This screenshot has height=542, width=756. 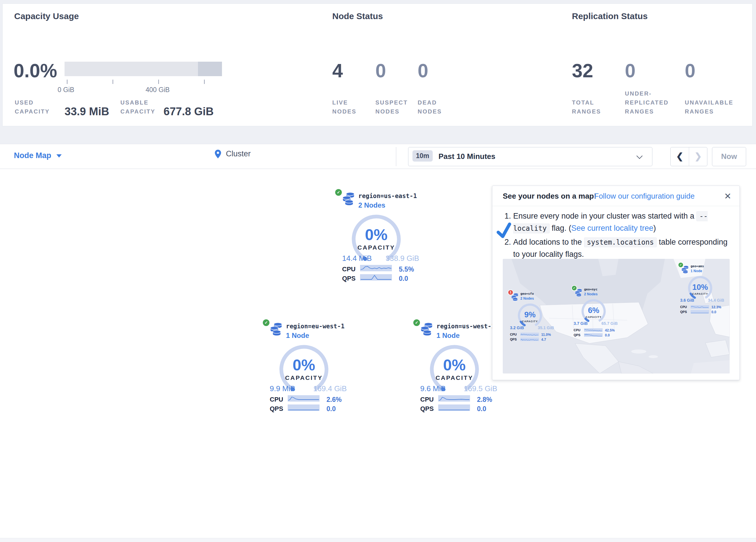 What do you see at coordinates (591, 107) in the screenshot?
I see `total-ranges-label: TOTAL RANGES` at bounding box center [591, 107].